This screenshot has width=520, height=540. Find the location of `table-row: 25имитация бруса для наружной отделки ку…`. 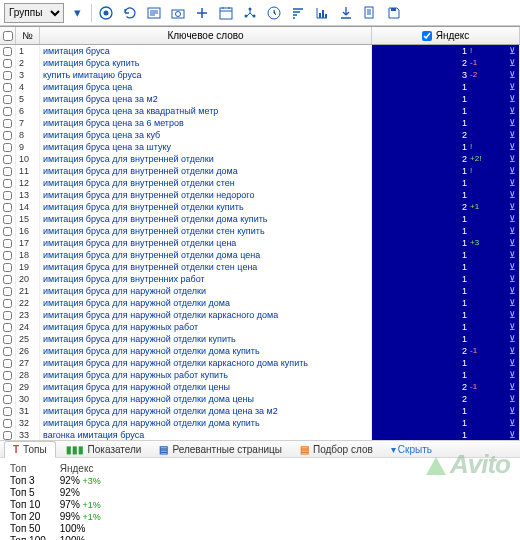

table-row: 25имитация бруса для наружной отделки ку… is located at coordinates (260, 339).